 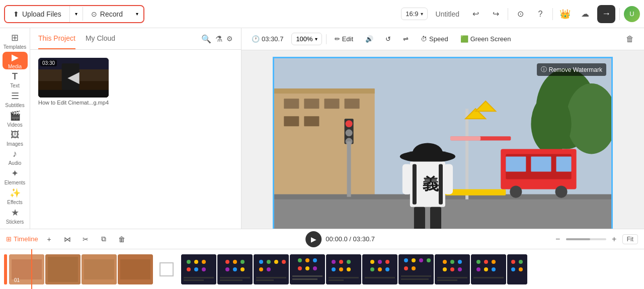 I want to click on sidebar-item-stickers: ★ Stickers, so click(x=15, y=216).